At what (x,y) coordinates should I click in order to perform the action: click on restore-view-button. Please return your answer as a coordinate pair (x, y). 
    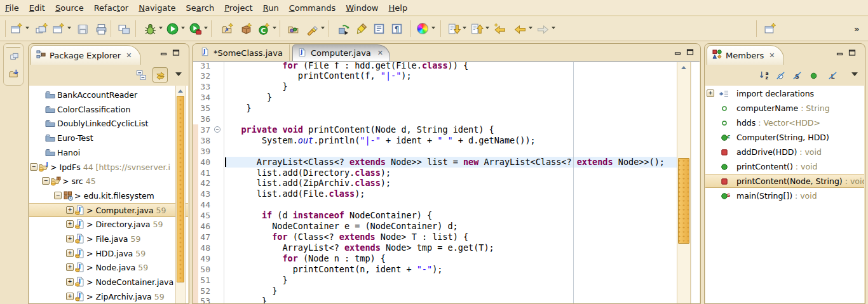
    Looking at the image, I should click on (14, 56).